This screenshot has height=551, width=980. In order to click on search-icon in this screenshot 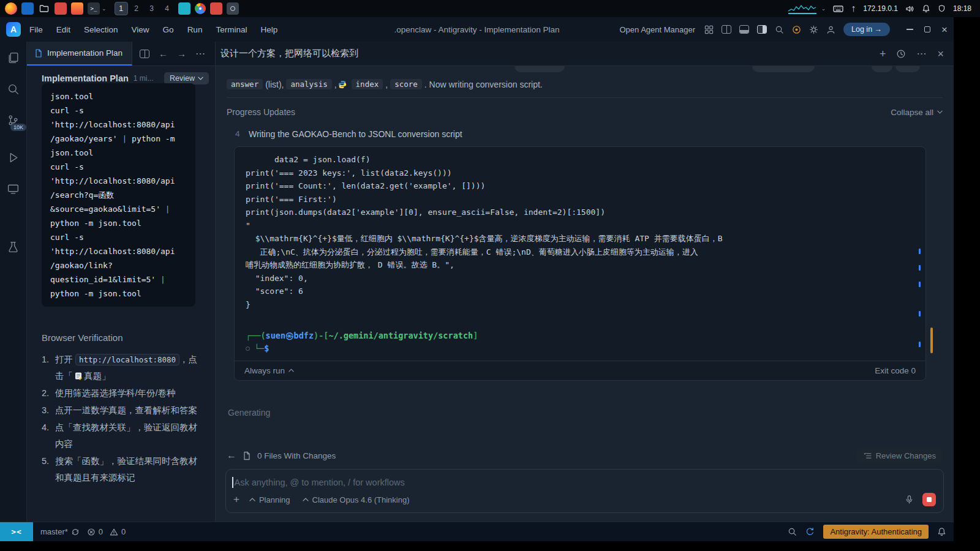, I will do `click(779, 29)`.